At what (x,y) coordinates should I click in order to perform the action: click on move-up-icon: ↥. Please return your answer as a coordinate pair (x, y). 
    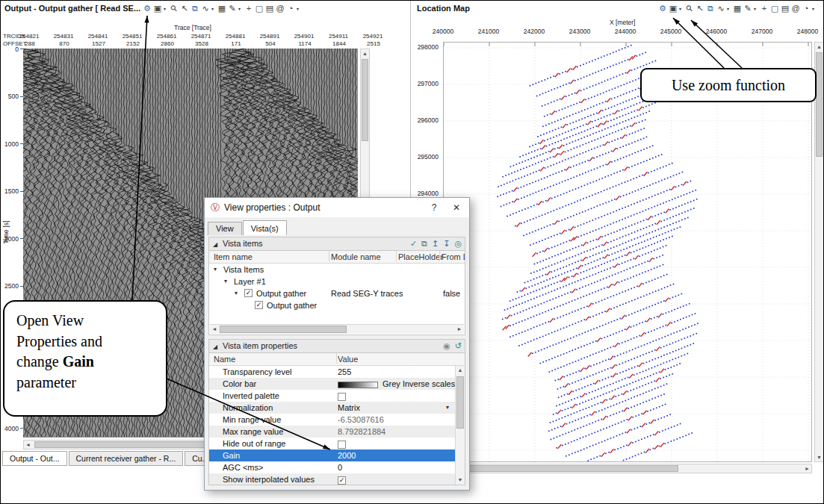
    Looking at the image, I should click on (435, 243).